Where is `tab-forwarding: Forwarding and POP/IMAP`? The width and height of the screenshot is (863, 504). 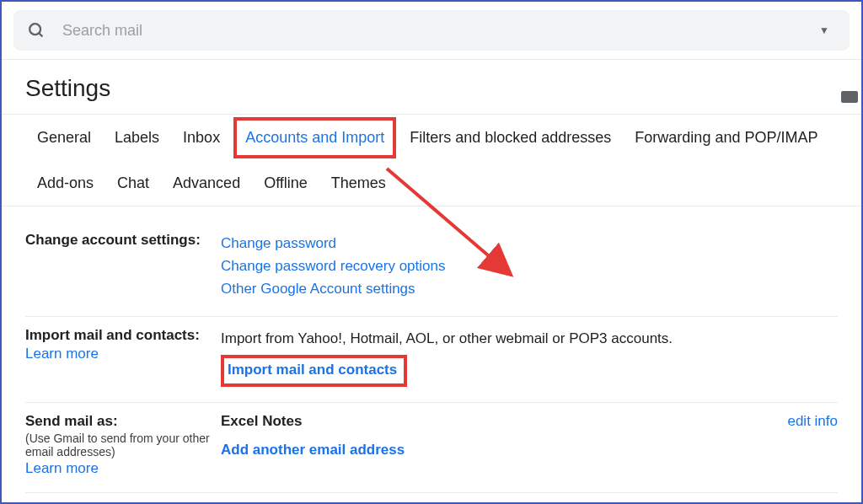 tab-forwarding: Forwarding and POP/IMAP is located at coordinates (726, 138).